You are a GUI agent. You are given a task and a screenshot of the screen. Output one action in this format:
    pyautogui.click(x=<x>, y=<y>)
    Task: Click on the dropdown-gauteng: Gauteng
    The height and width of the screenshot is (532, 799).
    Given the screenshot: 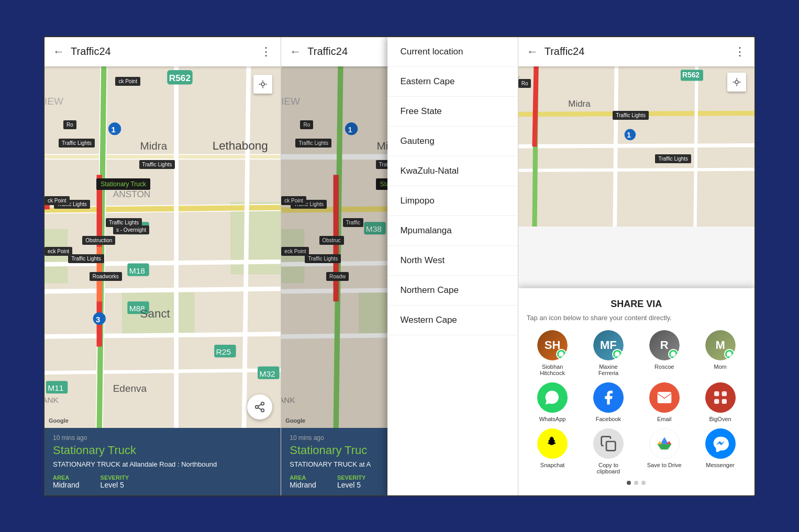 What is the action you would take?
    pyautogui.click(x=452, y=141)
    